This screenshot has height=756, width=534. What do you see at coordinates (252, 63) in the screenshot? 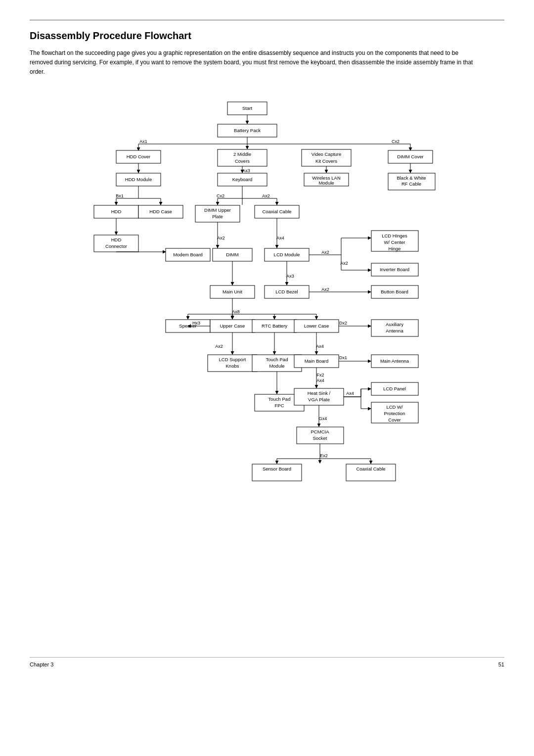
I see `description: The flowchart on the succeeding page giv…` at bounding box center [252, 63].